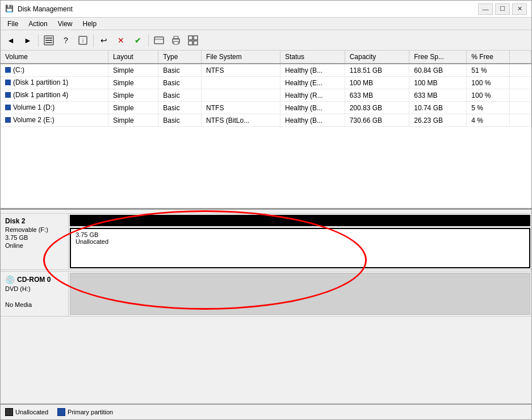  I want to click on disk2-unallocated: 3.75 GB Unallocated, so click(300, 248).